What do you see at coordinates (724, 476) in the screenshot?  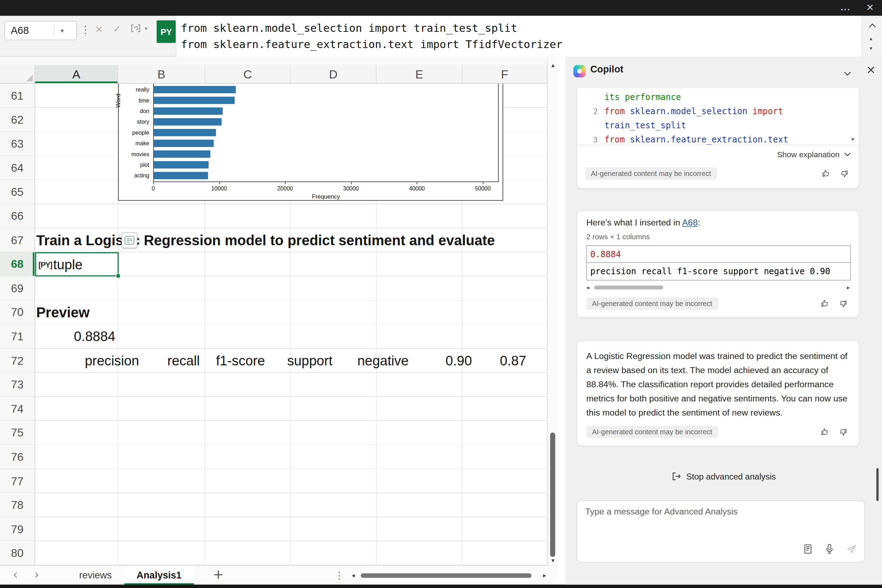 I see `stop-analysis-row: Stop advanced analysis` at bounding box center [724, 476].